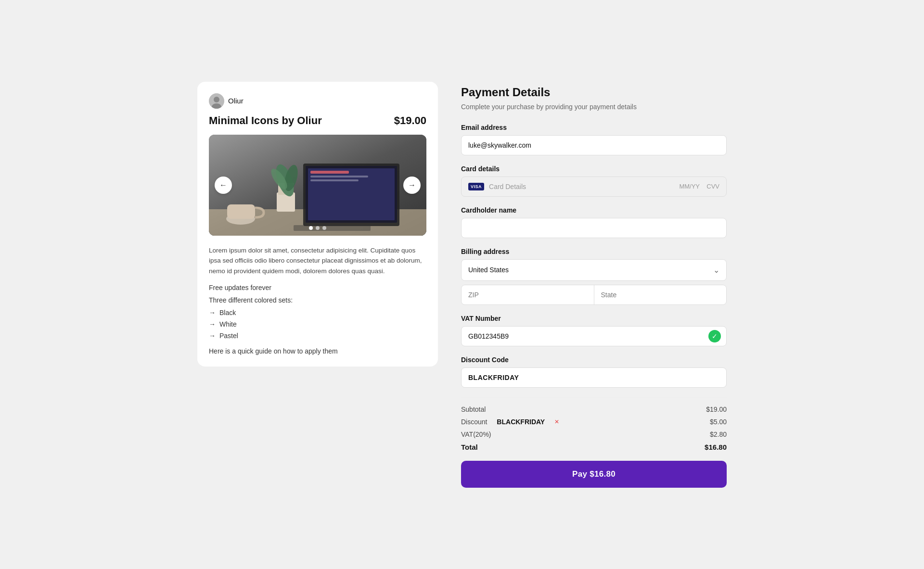  I want to click on prev-icon: ←, so click(223, 185).